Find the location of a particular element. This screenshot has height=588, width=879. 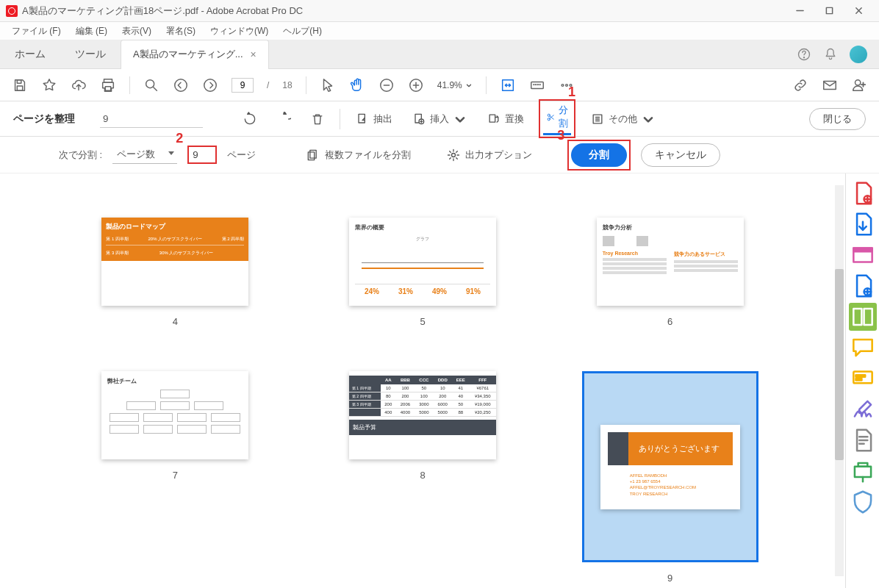

pointer-icon is located at coordinates (328, 85).